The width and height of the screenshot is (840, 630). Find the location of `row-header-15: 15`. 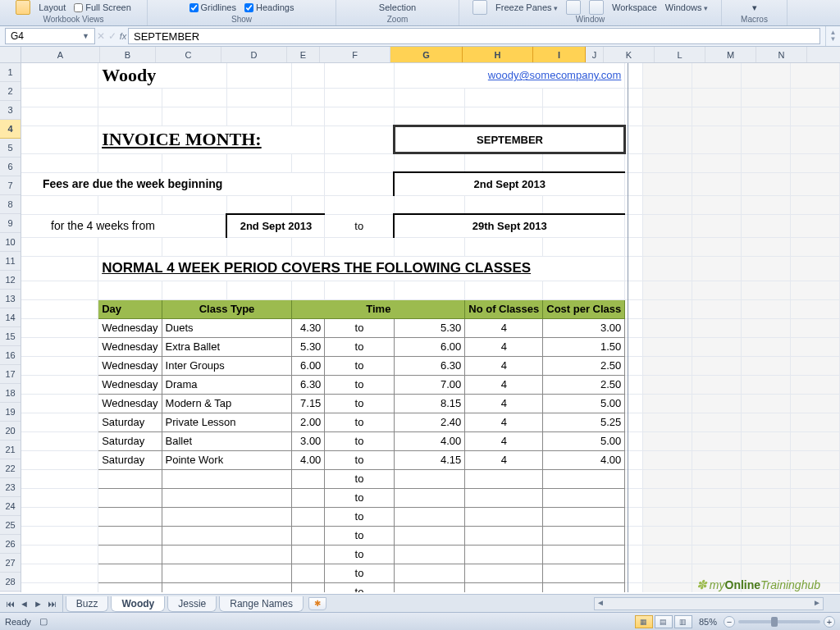

row-header-15: 15 is located at coordinates (10, 336).